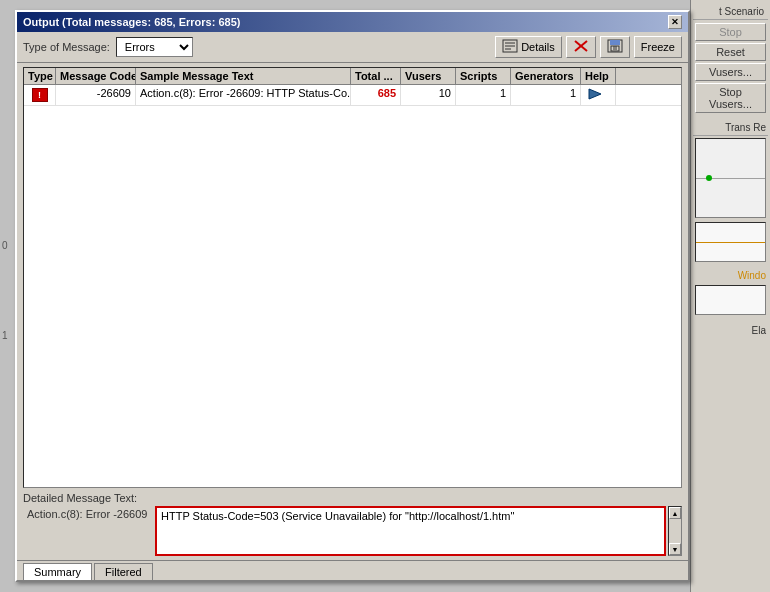 The height and width of the screenshot is (592, 770). Describe the element at coordinates (376, 95) in the screenshot. I see `cell-total: 685` at that location.